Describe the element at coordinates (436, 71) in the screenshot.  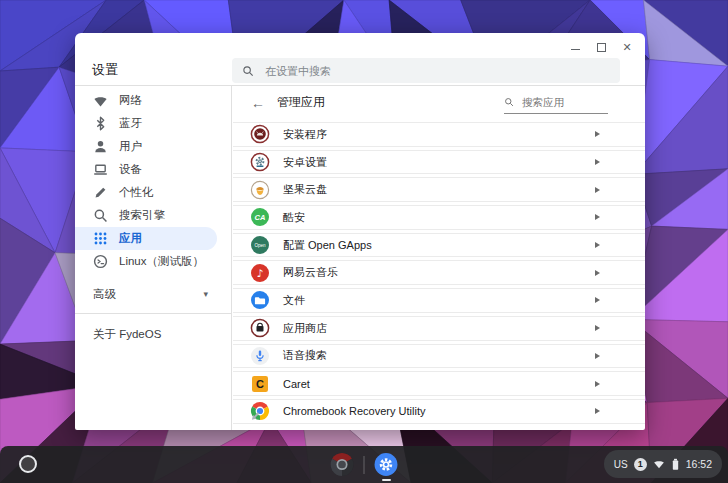
I see `settings-search-input` at that location.